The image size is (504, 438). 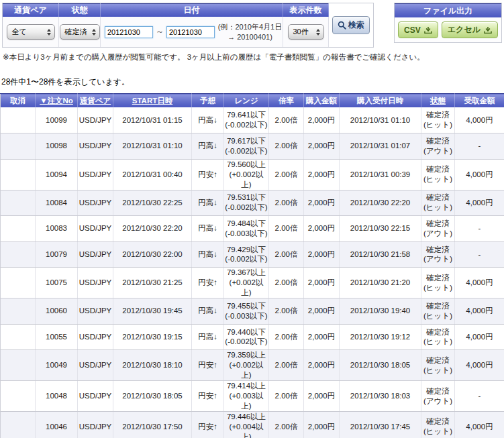 I want to click on table-row: 10084USD/JPY2012/10/30 22:25円高↓79.531以下(…, so click(x=252, y=203).